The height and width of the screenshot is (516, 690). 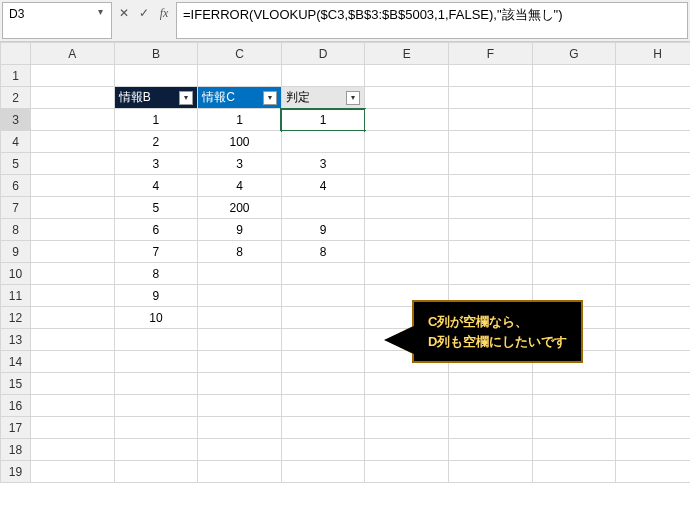 I want to click on row-header: 11, so click(x=16, y=296).